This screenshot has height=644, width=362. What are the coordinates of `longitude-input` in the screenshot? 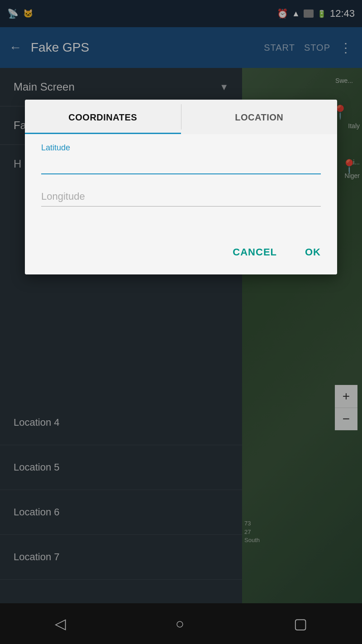 It's located at (181, 197).